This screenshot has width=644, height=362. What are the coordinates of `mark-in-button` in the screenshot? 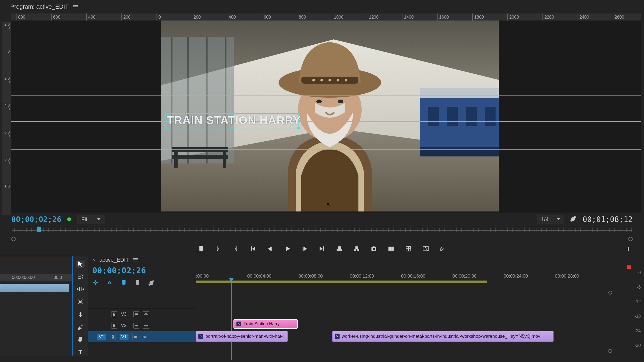 It's located at (218, 249).